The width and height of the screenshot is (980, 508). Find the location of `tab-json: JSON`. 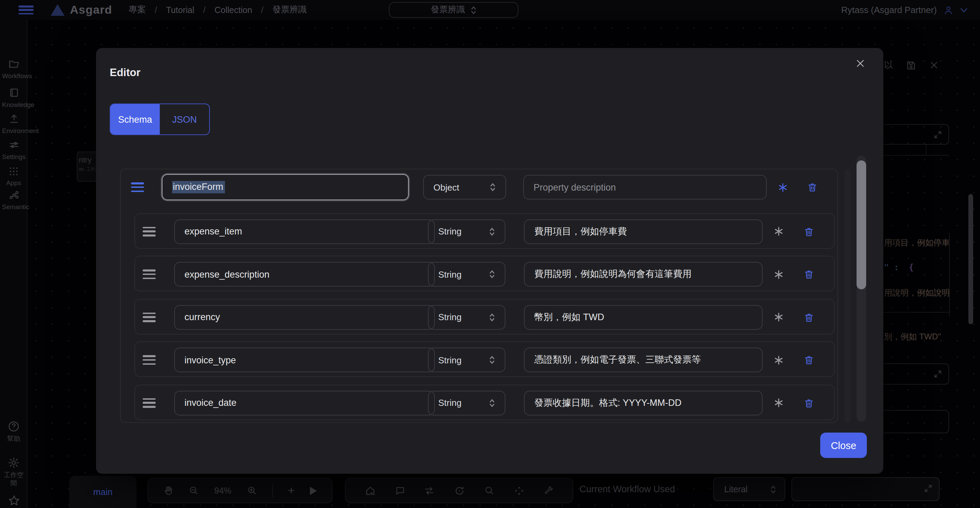

tab-json: JSON is located at coordinates (185, 119).